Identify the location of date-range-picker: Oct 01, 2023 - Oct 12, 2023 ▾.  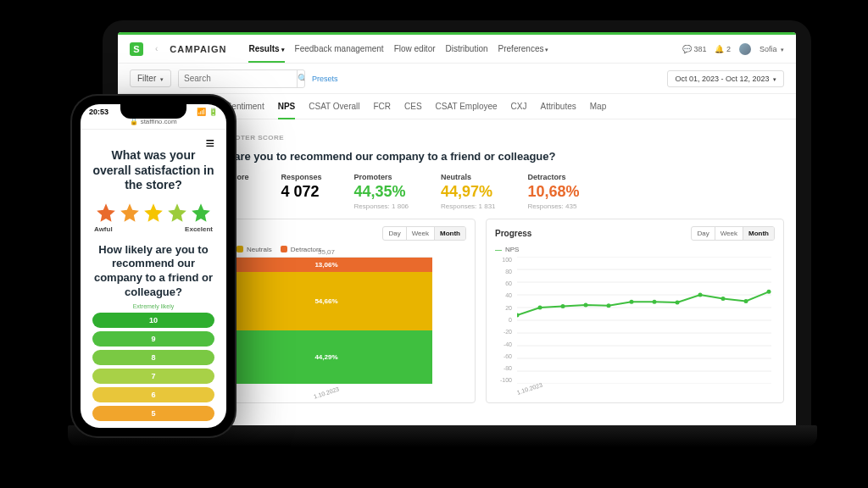
(726, 79).